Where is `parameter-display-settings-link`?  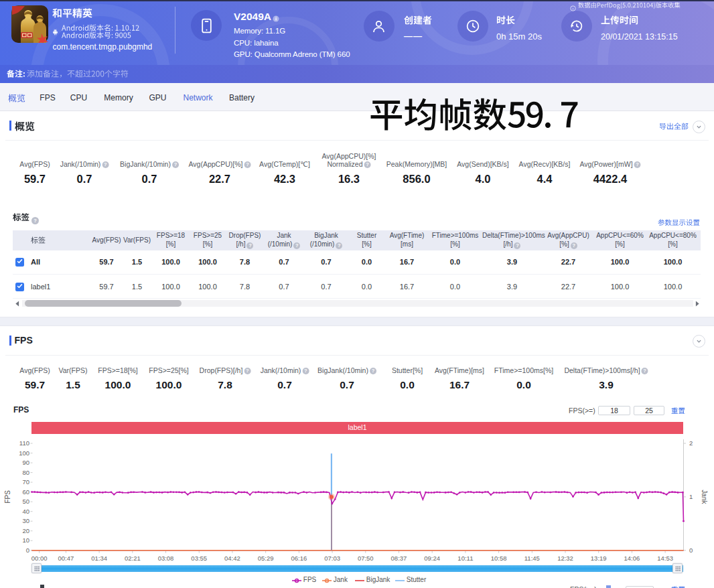
parameter-display-settings-link is located at coordinates (679, 222).